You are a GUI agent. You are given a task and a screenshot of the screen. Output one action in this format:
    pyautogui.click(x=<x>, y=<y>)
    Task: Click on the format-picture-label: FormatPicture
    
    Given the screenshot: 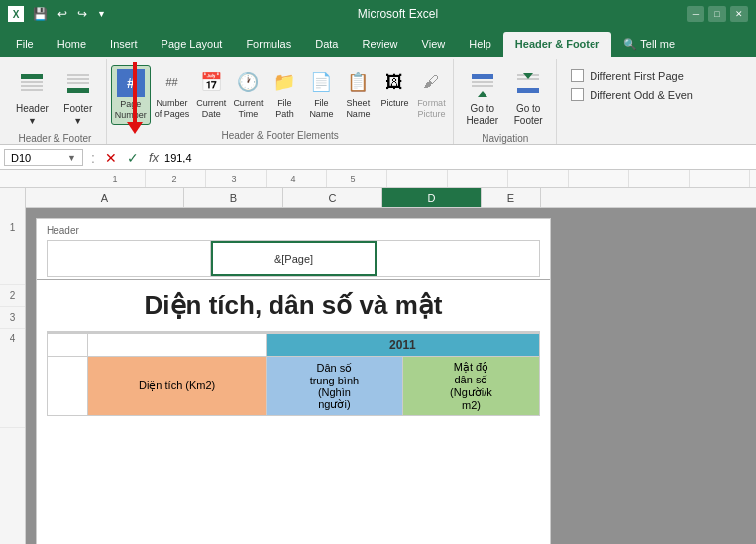 What is the action you would take?
    pyautogui.click(x=432, y=109)
    